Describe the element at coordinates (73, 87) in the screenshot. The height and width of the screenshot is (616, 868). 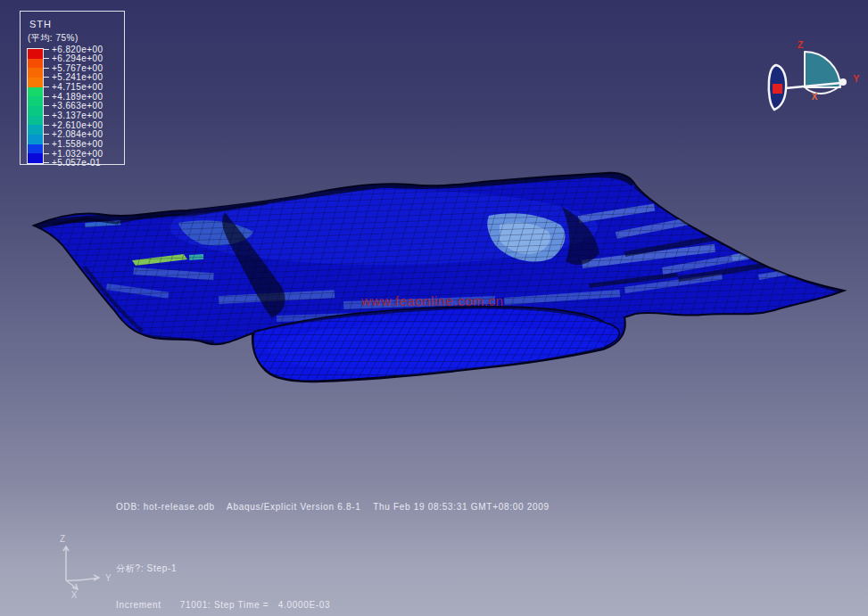
I see `legend-scale-value: +4.715e+00` at that location.